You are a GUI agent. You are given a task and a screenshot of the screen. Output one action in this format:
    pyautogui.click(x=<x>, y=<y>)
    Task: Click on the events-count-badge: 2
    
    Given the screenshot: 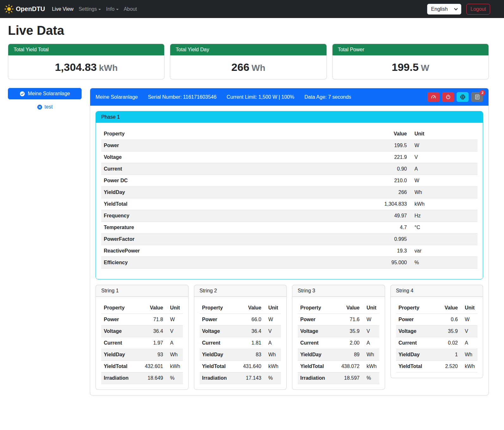 What is the action you would take?
    pyautogui.click(x=482, y=93)
    